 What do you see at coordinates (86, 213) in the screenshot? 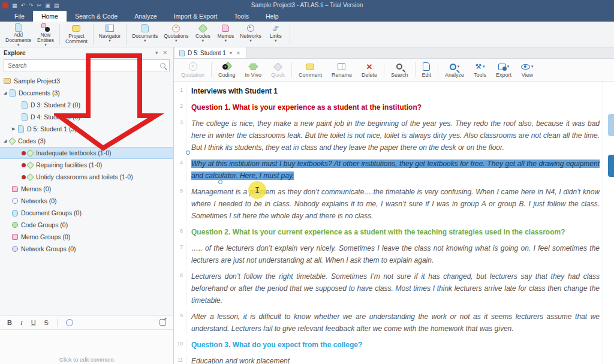
I see `tree-item-document-groups: Document Groups (0)` at bounding box center [86, 213].